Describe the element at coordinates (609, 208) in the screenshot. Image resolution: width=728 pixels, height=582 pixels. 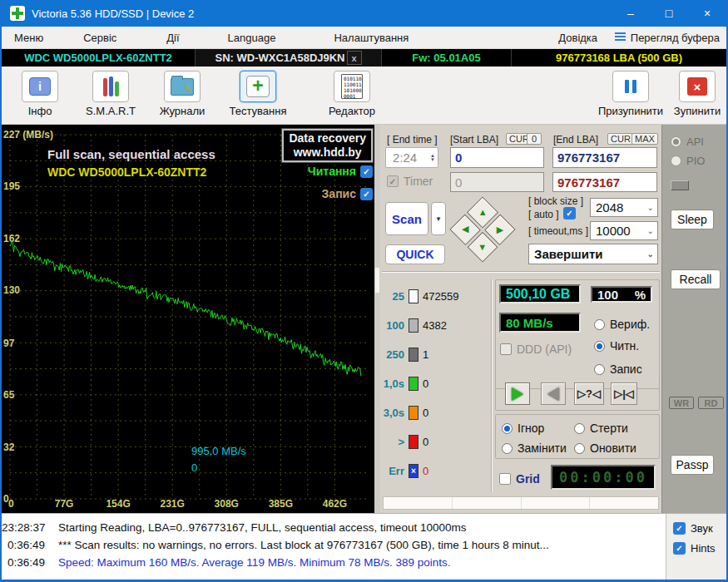
I see `block-size-value: 2048` at that location.